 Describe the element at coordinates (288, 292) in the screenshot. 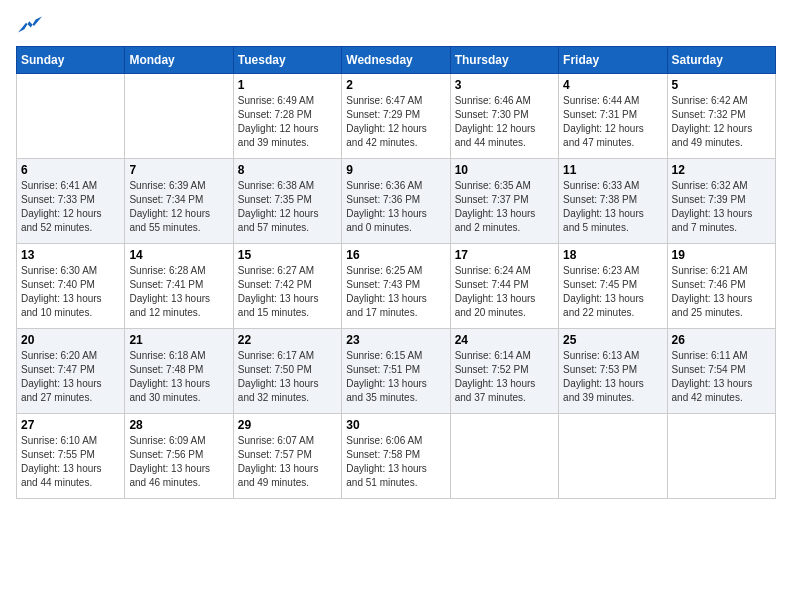

I see `day-info: Sunrise: 6:27 AM Sunset: 7:42 PM Dayligh…` at that location.